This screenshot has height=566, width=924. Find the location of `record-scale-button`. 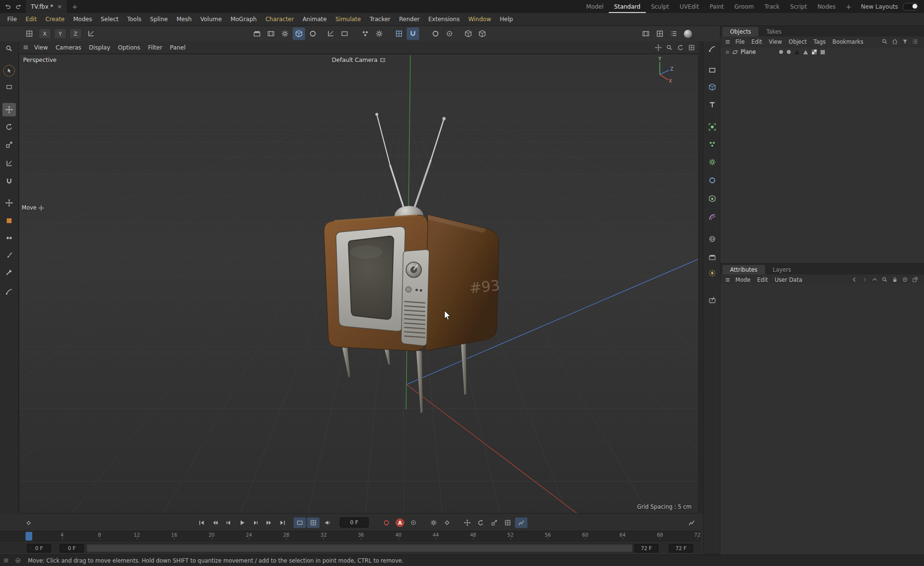

record-scale-button is located at coordinates (494, 523).